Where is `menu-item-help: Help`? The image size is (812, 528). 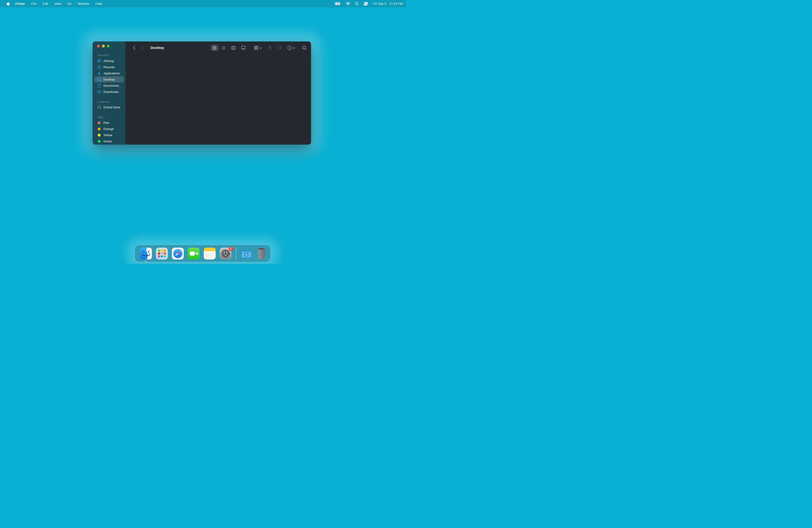
menu-item-help: Help is located at coordinates (99, 4).